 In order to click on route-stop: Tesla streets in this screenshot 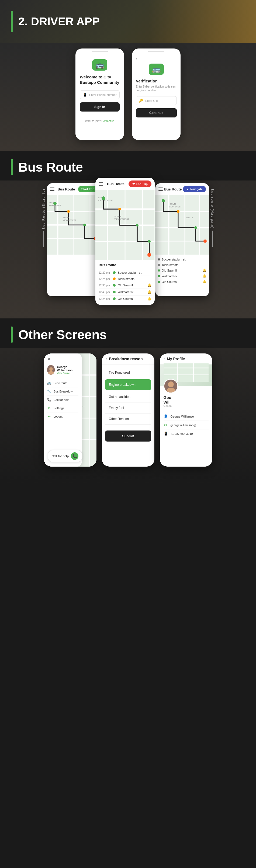, I will do `click(184, 265)`.